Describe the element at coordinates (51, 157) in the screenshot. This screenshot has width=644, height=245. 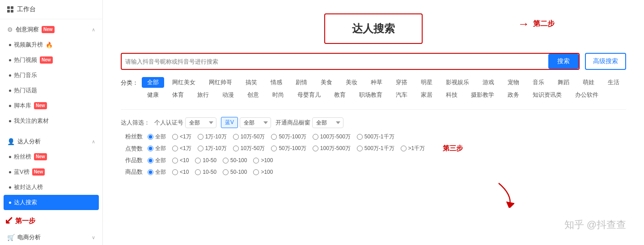
I see `sidebar-item-fan-rank: 粉丝榜 New` at that location.